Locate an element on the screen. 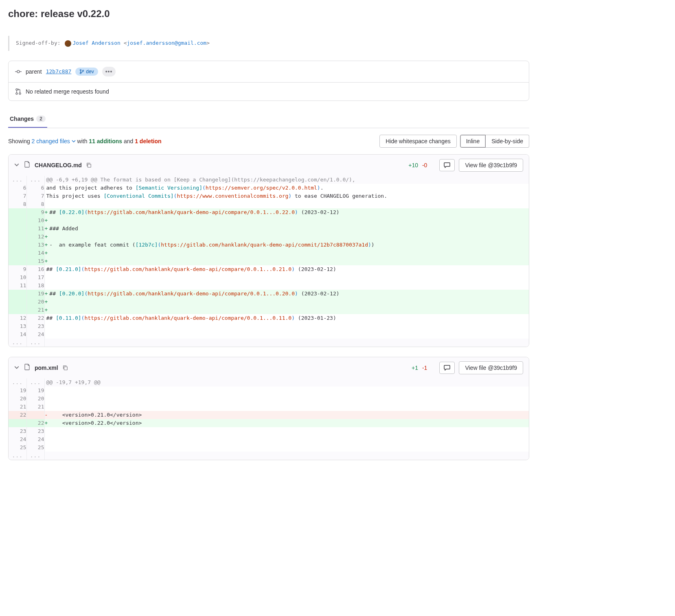 The image size is (675, 616). line-number-new: 12 is located at coordinates (35, 237).